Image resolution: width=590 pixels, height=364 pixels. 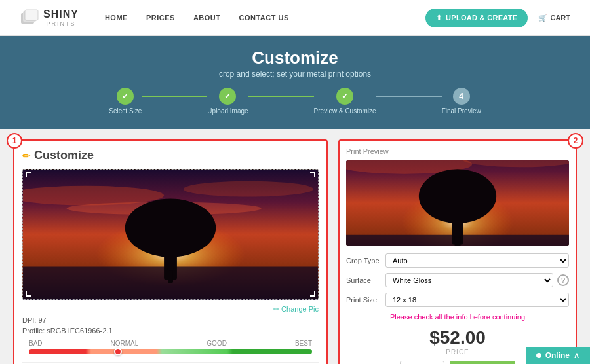 What do you see at coordinates (170, 347) in the screenshot?
I see `quality-bar-area: BAD NORMAL GOOD BEST` at bounding box center [170, 347].